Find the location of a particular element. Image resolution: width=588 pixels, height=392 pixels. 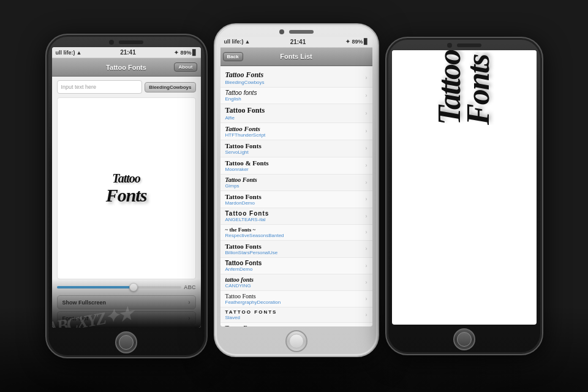

nav-bar-1: Tattoo Fonts About is located at coordinates (126, 67).